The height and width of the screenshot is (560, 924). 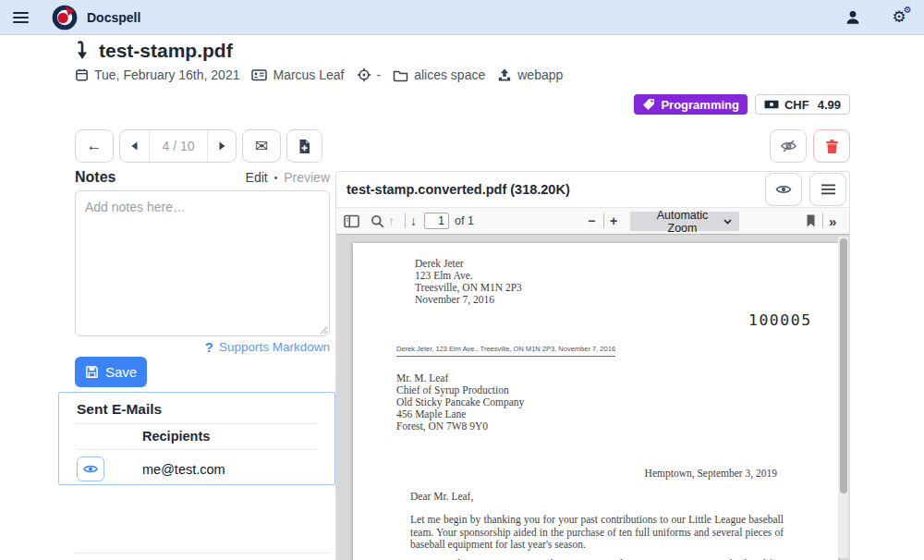 I want to click on notes-edit-link: Edit, so click(x=257, y=177).